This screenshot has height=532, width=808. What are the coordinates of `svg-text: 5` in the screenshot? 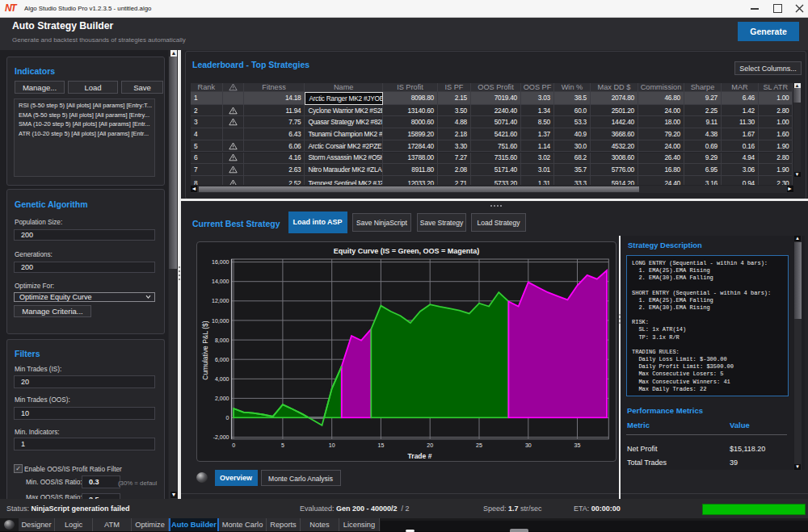 It's located at (283, 446).